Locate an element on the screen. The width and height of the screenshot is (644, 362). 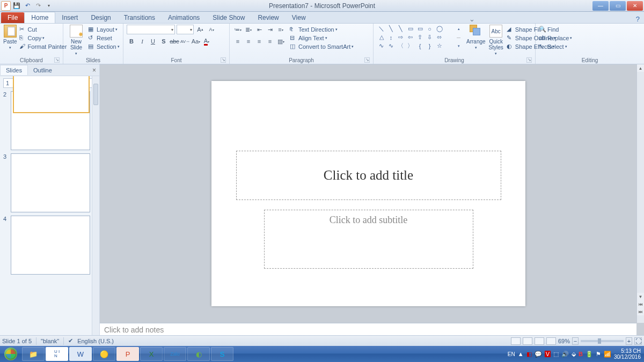
subtitle-placeholder: Click to add subtitle is located at coordinates (369, 239).